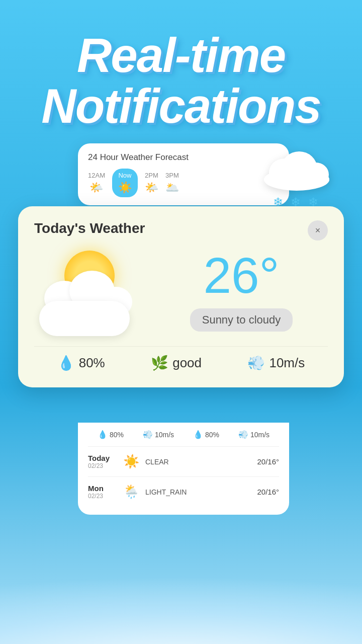 This screenshot has width=362, height=644. Describe the element at coordinates (212, 435) in the screenshot. I see `mini-humidity-value-2: 80%` at that location.